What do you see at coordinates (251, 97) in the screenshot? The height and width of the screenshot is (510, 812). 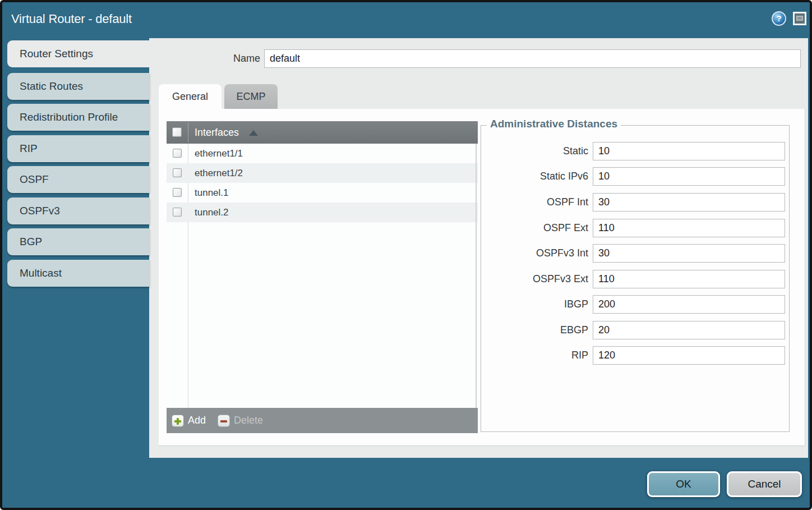 I see `tab-label: ECMP` at bounding box center [251, 97].